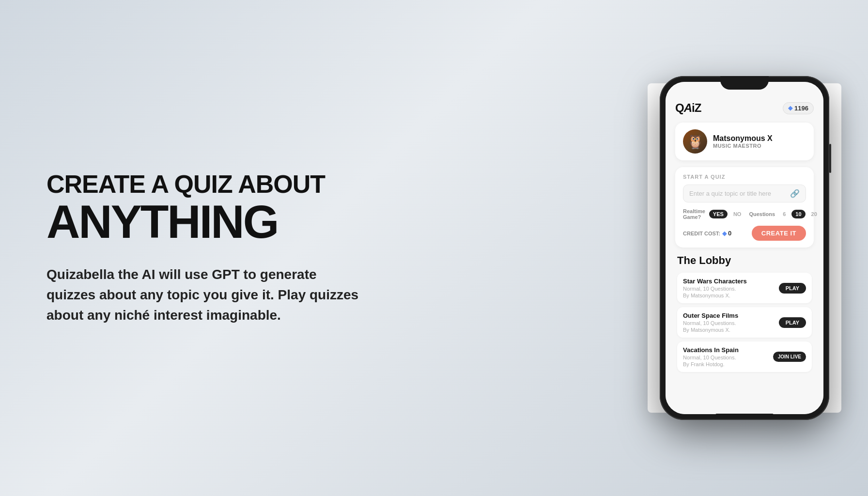 This screenshot has width=868, height=496. What do you see at coordinates (801, 108) in the screenshot?
I see `credits-value: 1196` at bounding box center [801, 108].